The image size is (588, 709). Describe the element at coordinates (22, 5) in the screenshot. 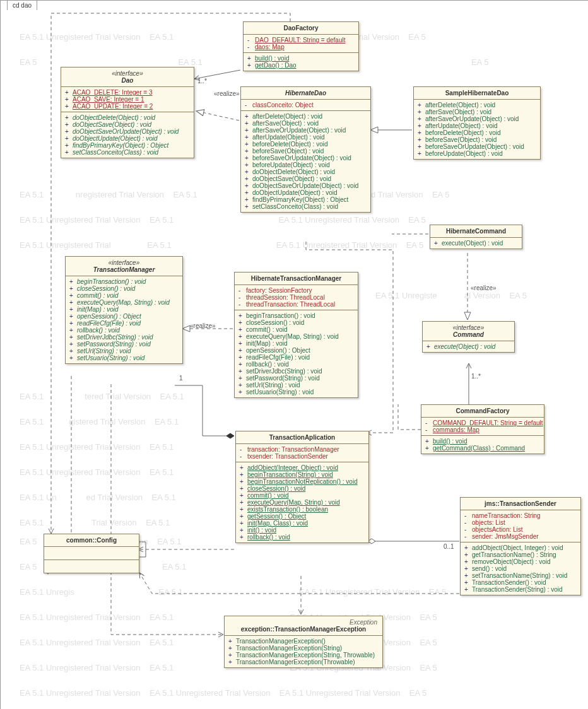

I see `diagram-tab: cd dao` at that location.